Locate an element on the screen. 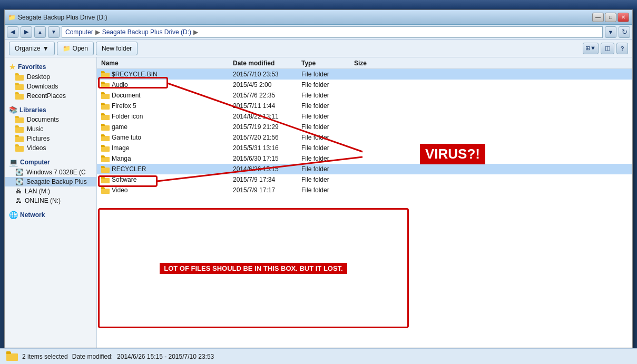 The height and width of the screenshot is (364, 637). sidebar-computer-section: 💻 Computer 💽 Windows 7 0328E (C 💽 Seagat… is located at coordinates (51, 181).